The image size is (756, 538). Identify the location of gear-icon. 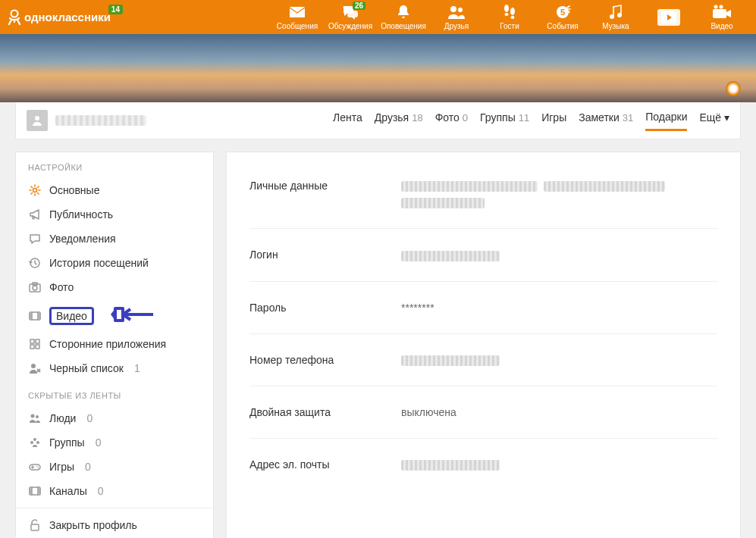
(35, 190).